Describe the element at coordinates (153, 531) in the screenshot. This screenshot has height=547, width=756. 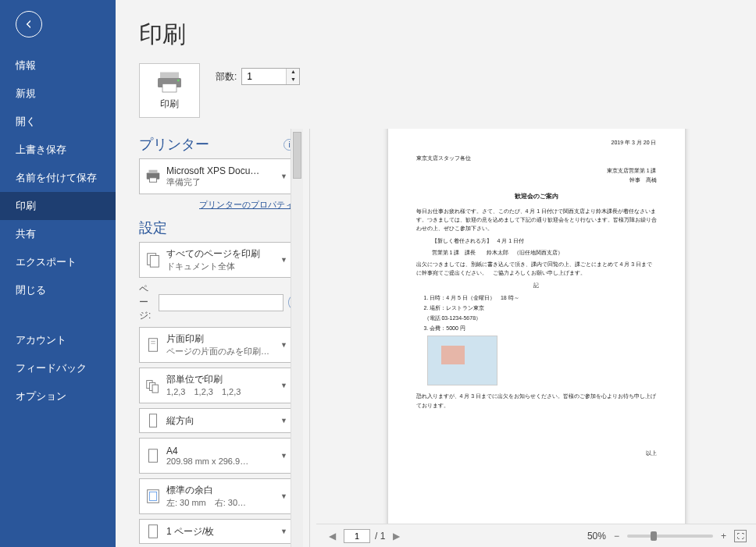
I see `one-per-sheet-icon` at that location.